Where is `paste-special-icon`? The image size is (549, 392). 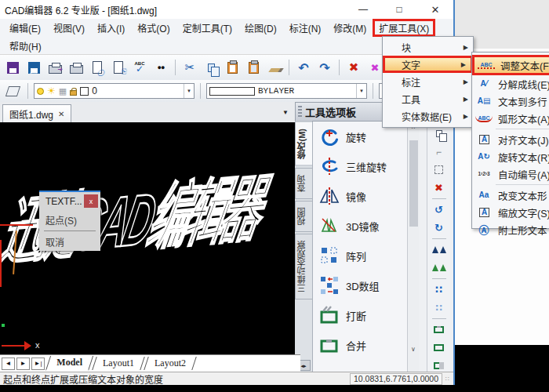 paste-special-icon is located at coordinates (253, 67).